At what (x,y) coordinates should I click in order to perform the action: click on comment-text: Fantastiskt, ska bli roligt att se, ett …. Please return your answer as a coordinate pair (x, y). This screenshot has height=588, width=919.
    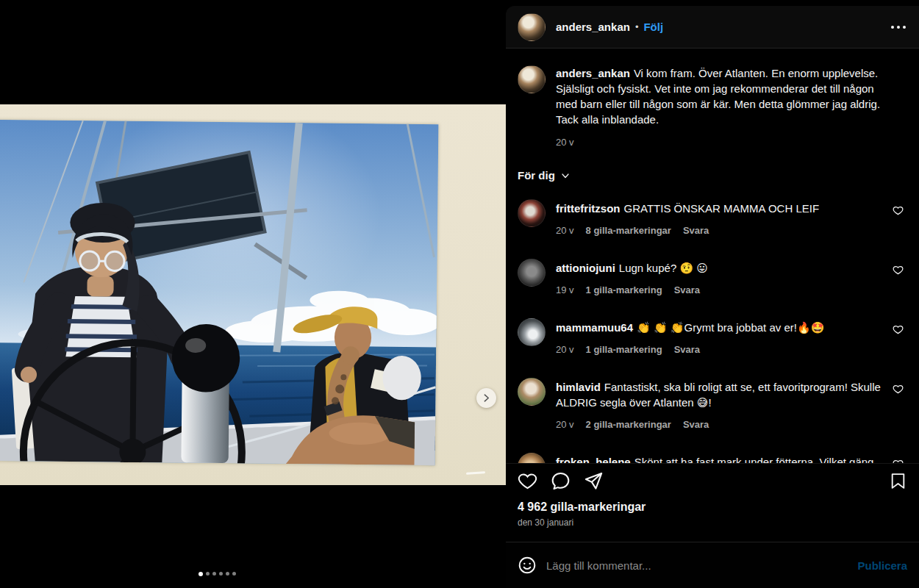
    Looking at the image, I should click on (718, 395).